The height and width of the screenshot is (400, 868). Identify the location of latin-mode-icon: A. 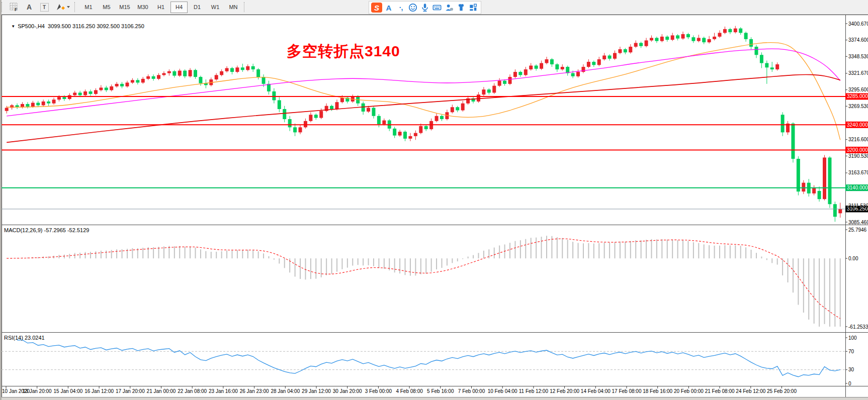
(389, 8).